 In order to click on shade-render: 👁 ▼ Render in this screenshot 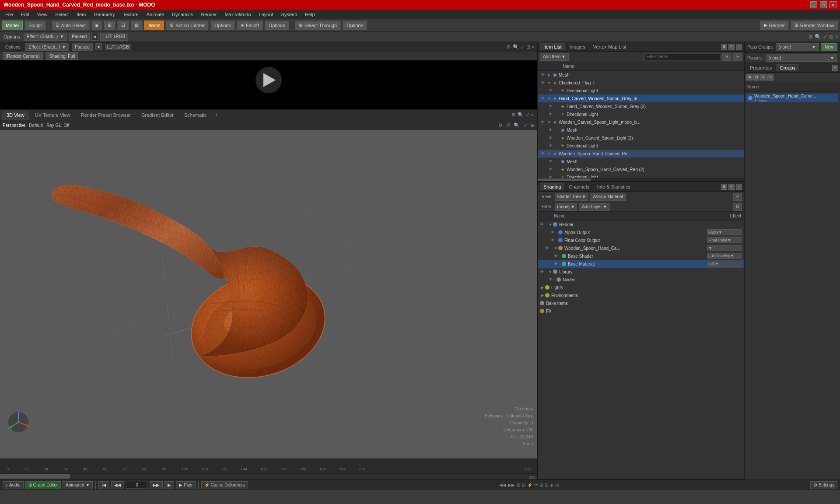, I will do `click(641, 224)`.